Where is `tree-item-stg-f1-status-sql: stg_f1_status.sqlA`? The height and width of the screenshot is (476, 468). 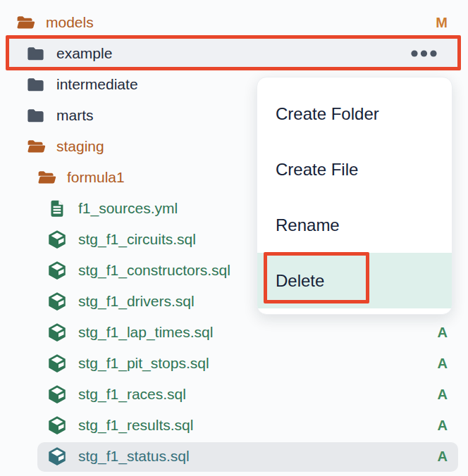
tree-item-stg-f1-status-sql: stg_f1_status.sqlA is located at coordinates (234, 456).